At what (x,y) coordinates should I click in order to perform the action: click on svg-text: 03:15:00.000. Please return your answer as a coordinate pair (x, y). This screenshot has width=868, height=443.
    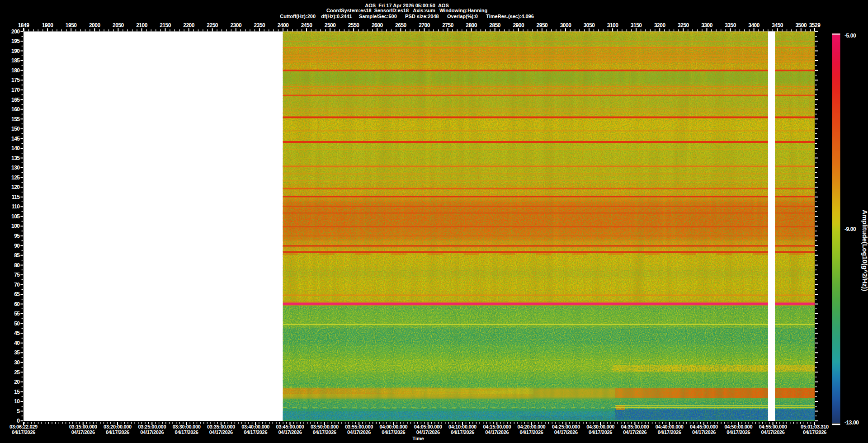
    Looking at the image, I should click on (83, 427).